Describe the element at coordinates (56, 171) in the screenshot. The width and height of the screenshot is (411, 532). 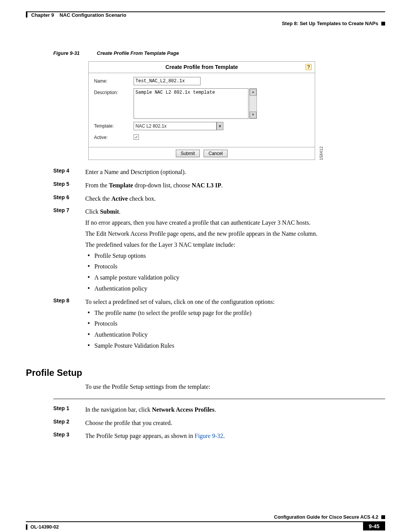
I see `step-label: Step 4` at that location.